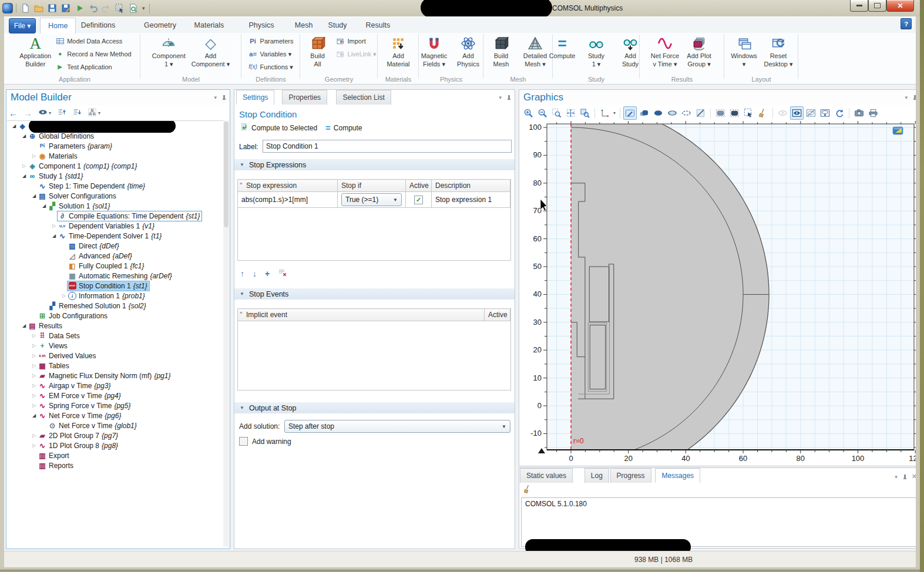  What do you see at coordinates (115, 256) in the screenshot?
I see `tree-item-advanced: ◿Advanced{aDef}` at bounding box center [115, 256].